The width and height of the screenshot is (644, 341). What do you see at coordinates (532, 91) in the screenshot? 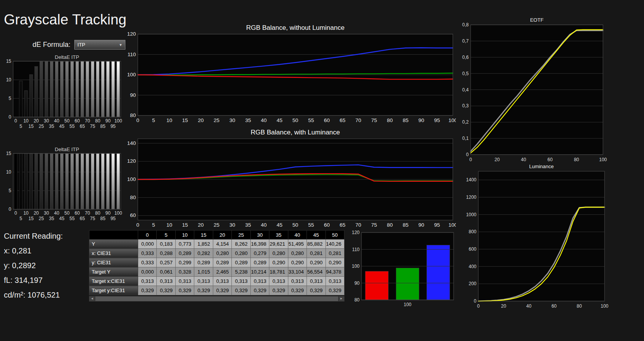
I see `eotf-chart: 00,10,20,30,40,50,60,70,8020406080100EOT…` at bounding box center [532, 91].